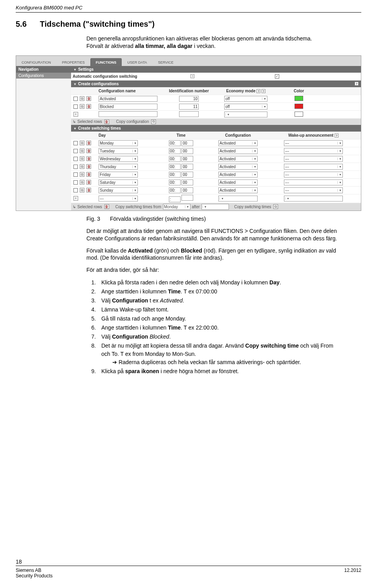 The image size is (377, 588). I want to click on day-select: ---, so click(118, 199).